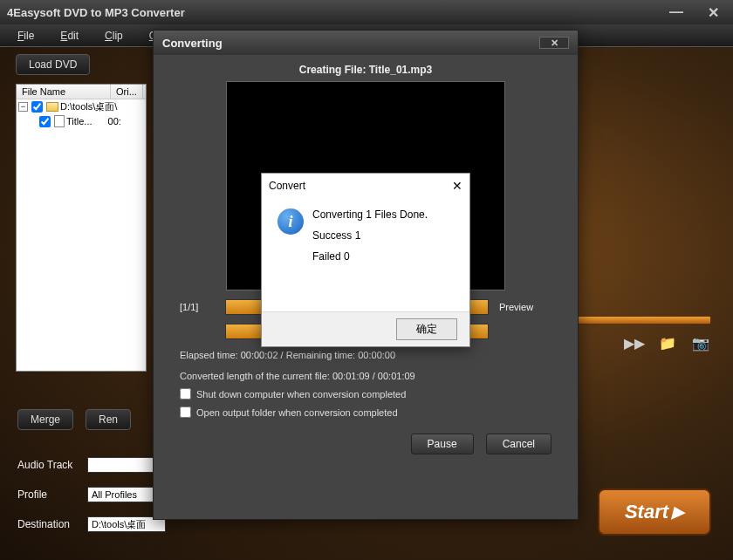 The height and width of the screenshot is (560, 733). I want to click on open-folder-label: Open output folder when conversion compl…, so click(297, 413).